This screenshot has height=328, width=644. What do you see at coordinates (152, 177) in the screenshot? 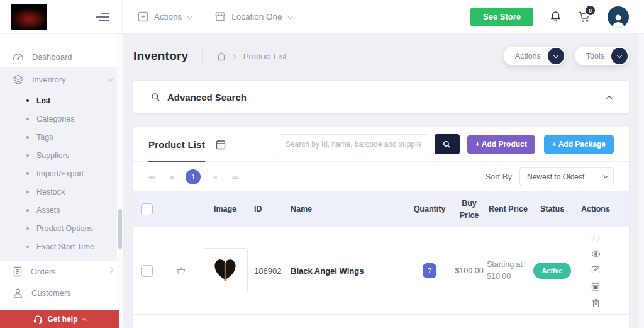
I see `pagination-first: ««` at bounding box center [152, 177].